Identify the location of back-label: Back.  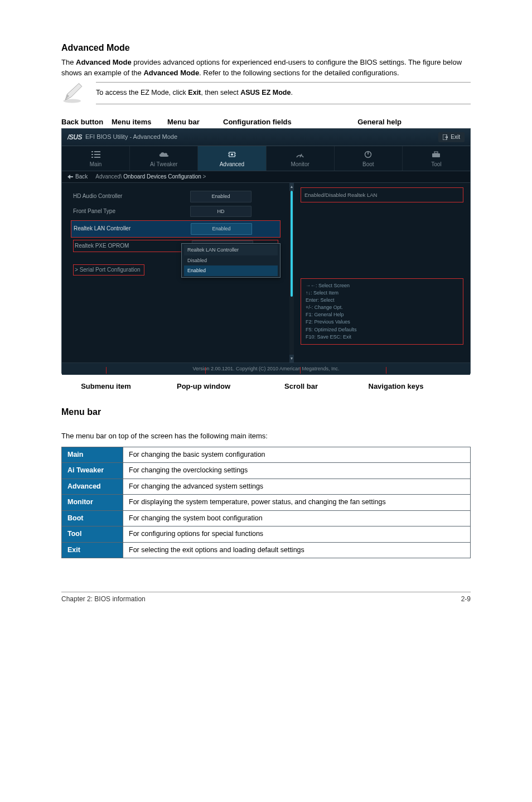
(81, 177).